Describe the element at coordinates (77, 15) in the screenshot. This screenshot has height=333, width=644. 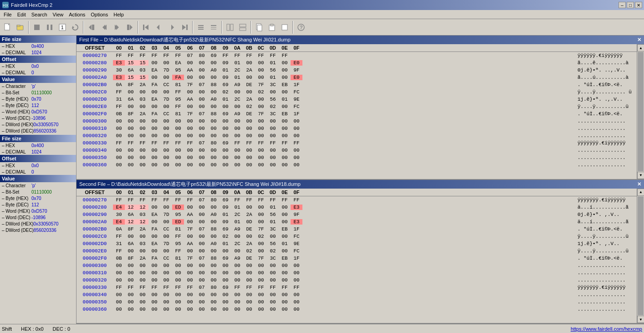
I see `menu-item-actions: Actions` at that location.